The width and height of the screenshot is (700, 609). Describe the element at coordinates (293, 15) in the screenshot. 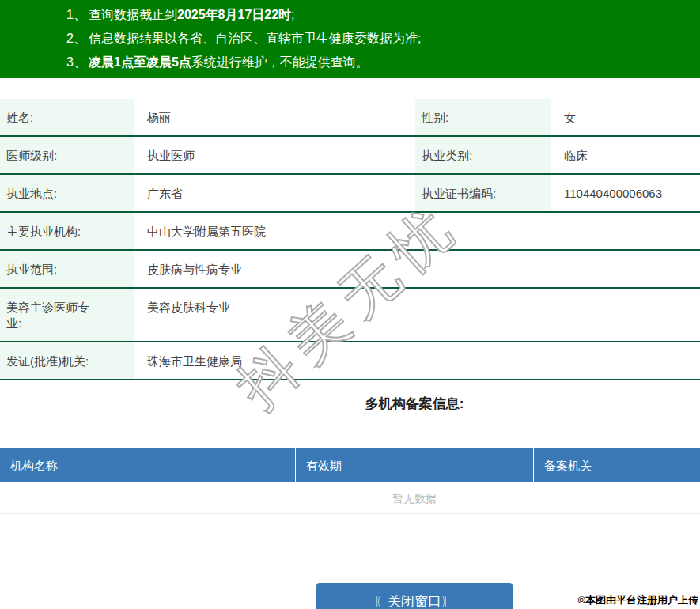

I see `notice-text: ;` at that location.